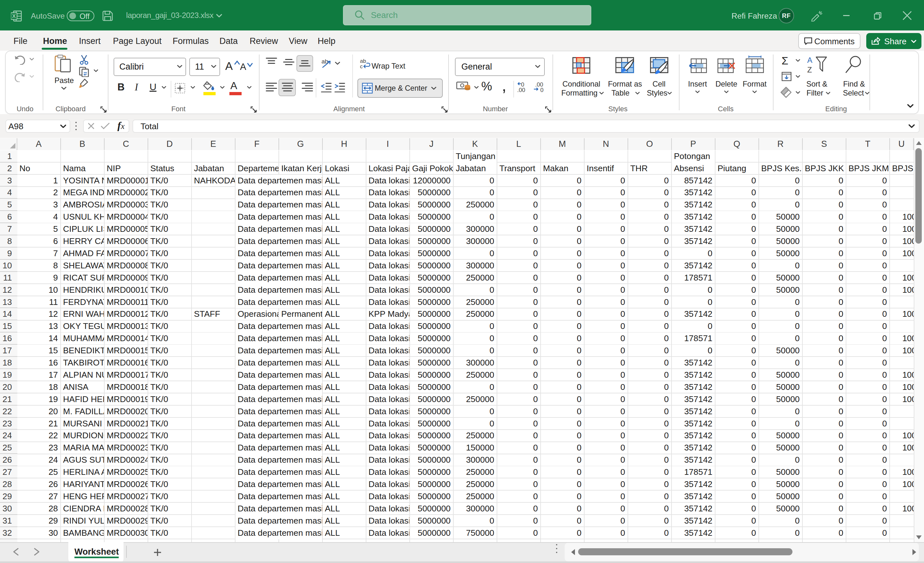 This screenshot has height=563, width=924. I want to click on svg-text: X, so click(14, 16).